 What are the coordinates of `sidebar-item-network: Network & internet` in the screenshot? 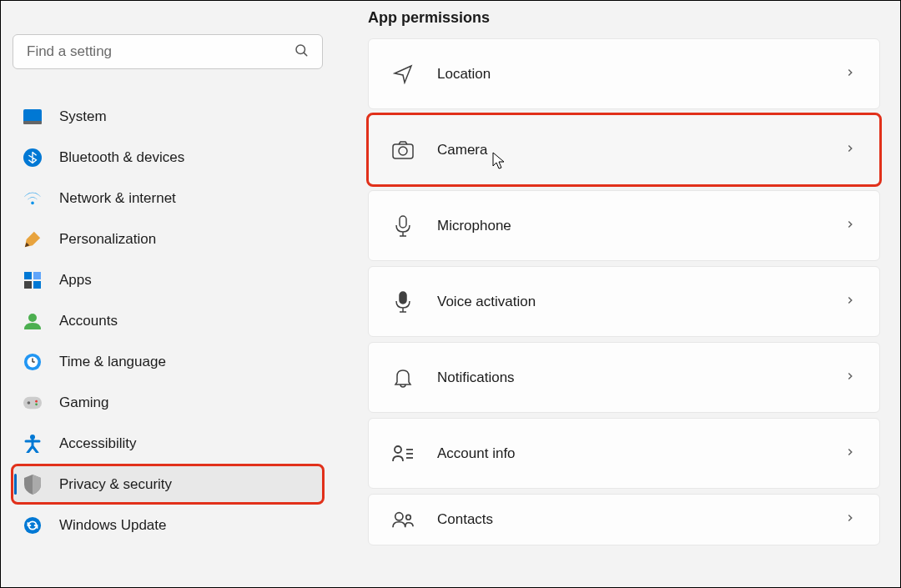 It's located at (168, 199).